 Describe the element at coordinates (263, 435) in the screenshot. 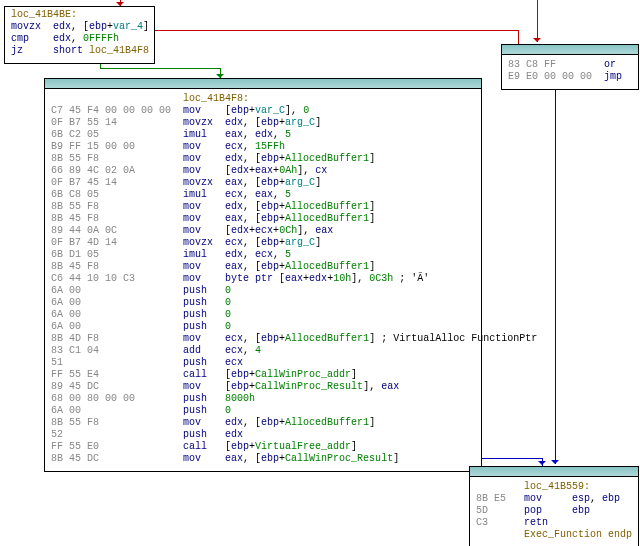

I see `instruction-row: 52 push edx` at that location.